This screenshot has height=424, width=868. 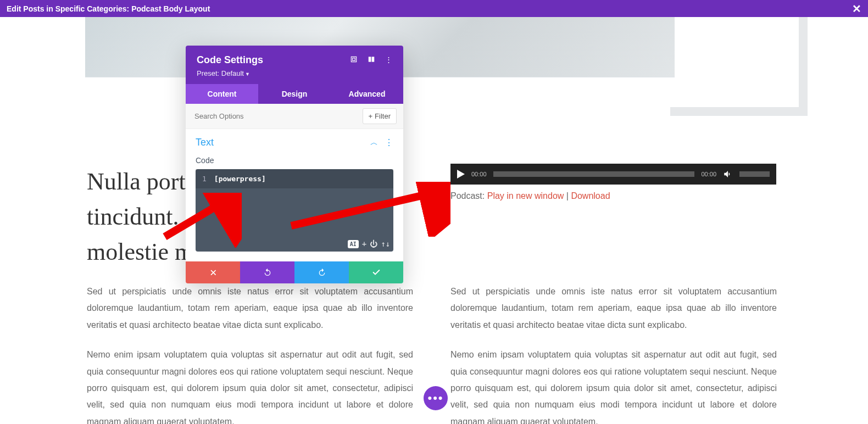 I want to click on plus-icon: +, so click(x=371, y=116).